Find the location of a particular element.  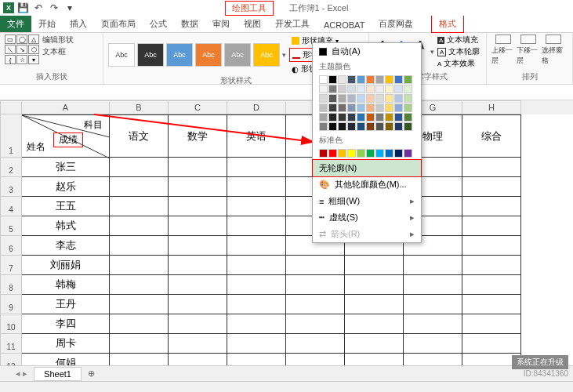

text-fill-button: A 文本填充 is located at coordinates (459, 40).